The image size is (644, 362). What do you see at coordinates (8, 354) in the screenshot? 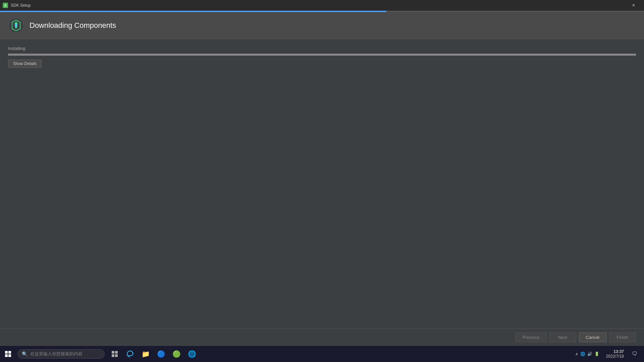
I see `start-button` at bounding box center [8, 354].